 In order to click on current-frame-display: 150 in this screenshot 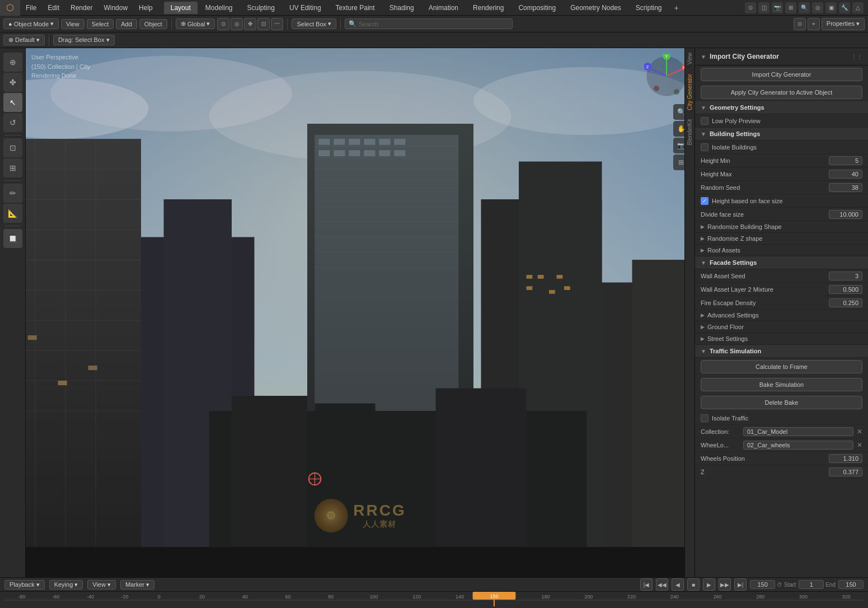, I will do `click(762, 584)`.